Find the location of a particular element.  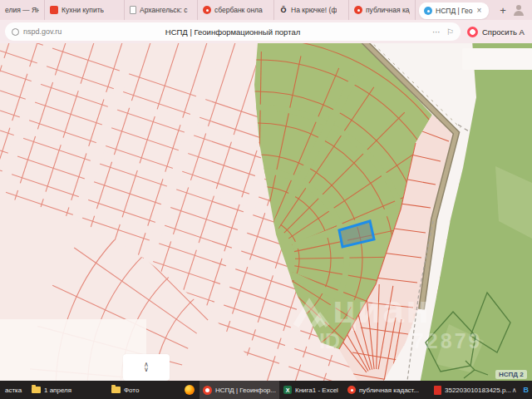

profile-icon is located at coordinates (519, 10).